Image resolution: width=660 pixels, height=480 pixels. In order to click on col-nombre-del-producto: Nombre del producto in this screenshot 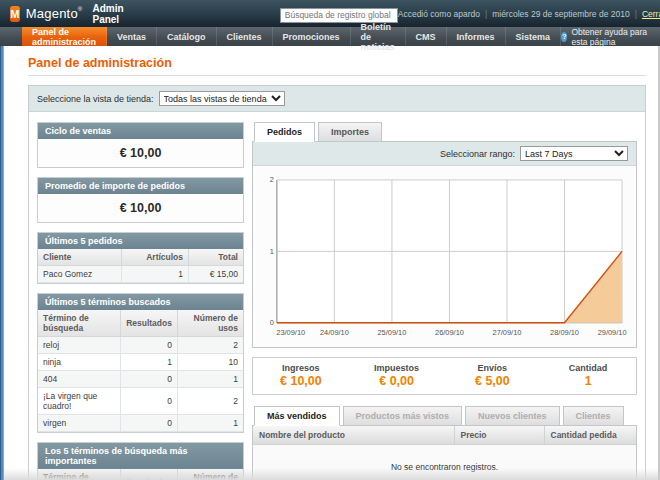, I will do `click(354, 436)`.